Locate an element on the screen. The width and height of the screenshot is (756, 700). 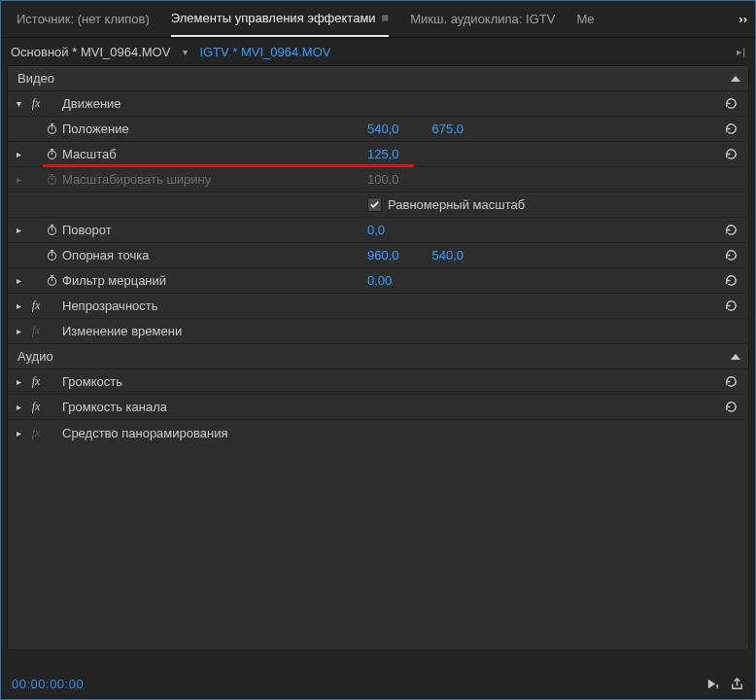
flicker-value: 0,00 is located at coordinates (379, 280).